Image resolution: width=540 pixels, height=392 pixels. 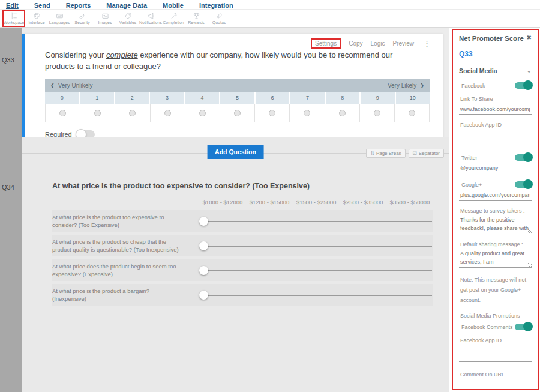 What do you see at coordinates (422, 85) in the screenshot?
I see `chevron-right-icon: ❯` at bounding box center [422, 85].